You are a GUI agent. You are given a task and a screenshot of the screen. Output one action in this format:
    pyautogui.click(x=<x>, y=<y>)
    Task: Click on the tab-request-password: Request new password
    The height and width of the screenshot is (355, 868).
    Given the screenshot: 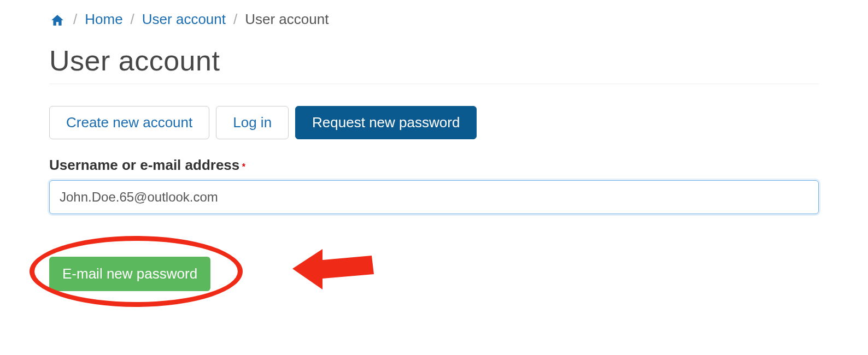 What is the action you would take?
    pyautogui.click(x=386, y=122)
    